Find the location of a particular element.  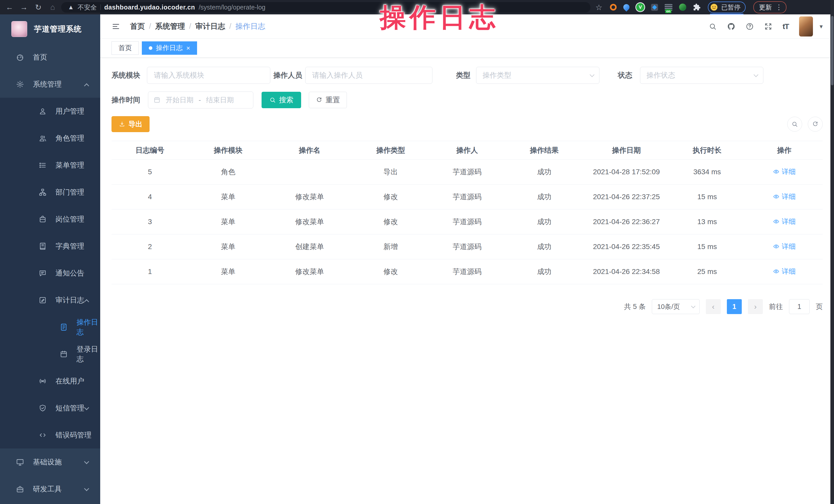

table-toolbar: 导出 is located at coordinates (467, 124).